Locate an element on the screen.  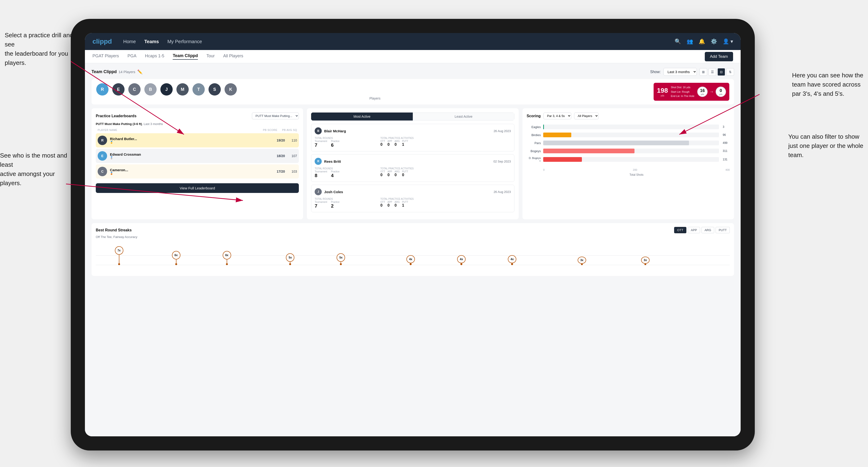
bar-value-bogeys: 311 is located at coordinates (726, 151).